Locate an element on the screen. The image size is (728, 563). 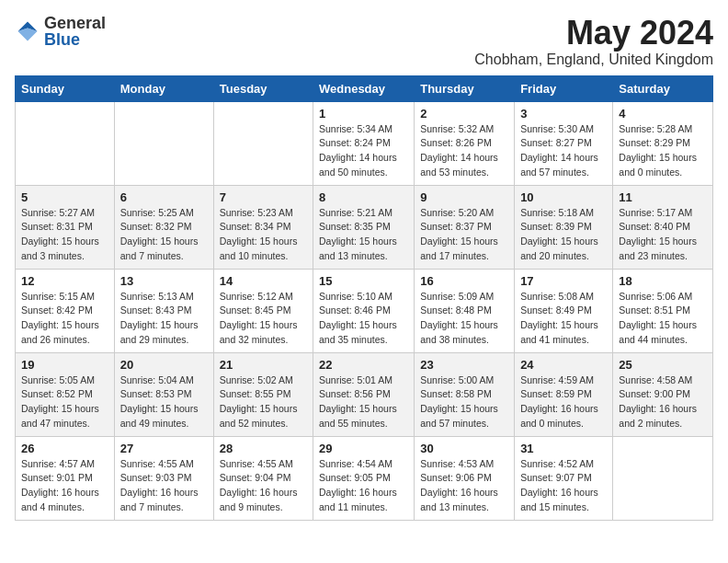
week-row-0: 1Sunrise: 5:34 AMSunset: 8:24 PMDaylight… is located at coordinates (364, 144).